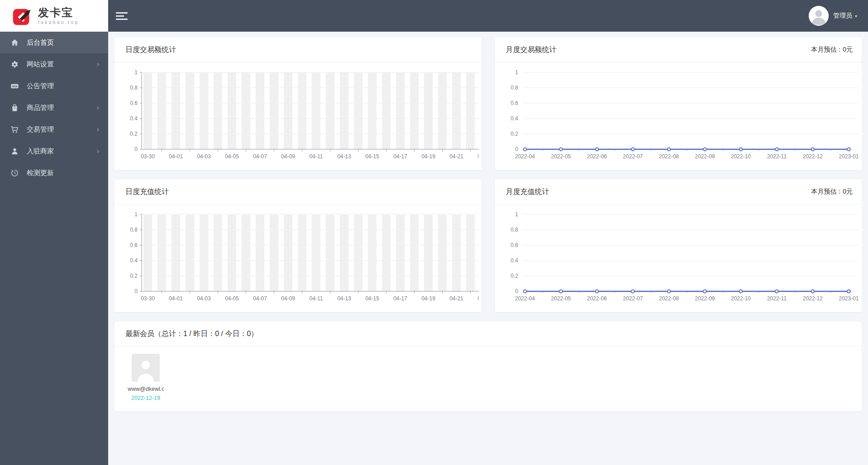 This screenshot has height=465, width=868. What do you see at coordinates (54, 86) in the screenshot?
I see `sidebar-item-announcements: NEW公告管理` at bounding box center [54, 86].